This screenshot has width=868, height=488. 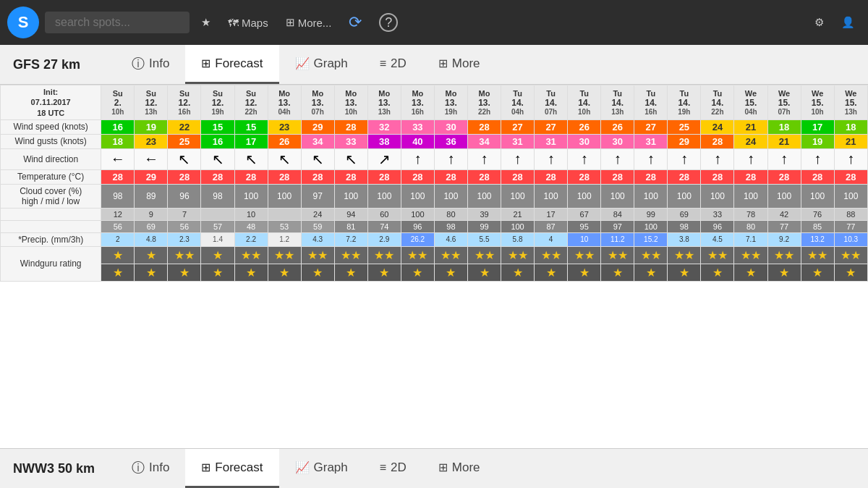 What do you see at coordinates (399, 64) in the screenshot?
I see `2d-label: 2D` at bounding box center [399, 64].